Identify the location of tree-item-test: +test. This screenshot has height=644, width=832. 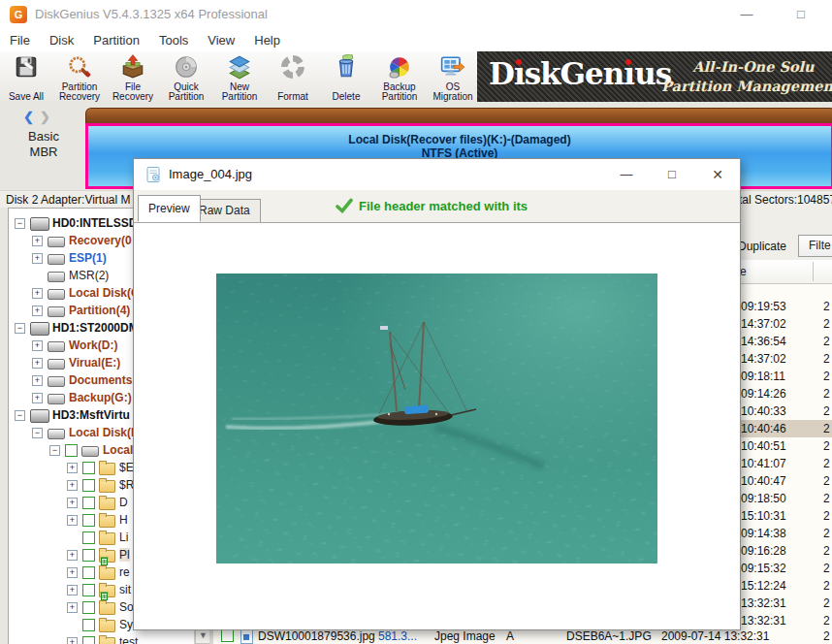
(109, 638).